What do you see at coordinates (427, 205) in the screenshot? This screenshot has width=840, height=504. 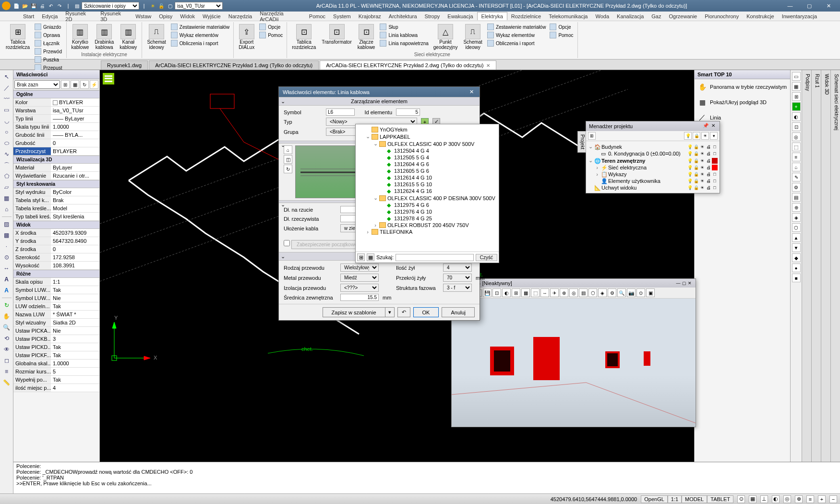 I see `tree-node: ◆1312975 4 G 6` at bounding box center [427, 205].